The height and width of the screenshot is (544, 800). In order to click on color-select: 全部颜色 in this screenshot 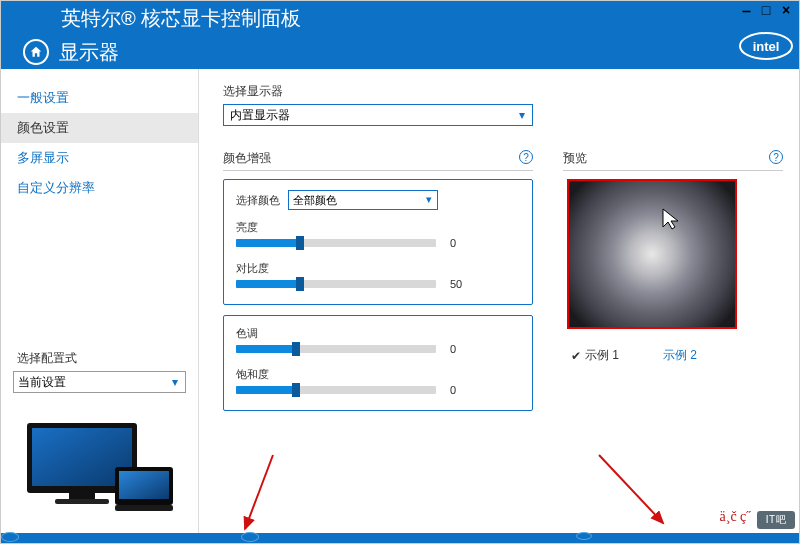, I will do `click(363, 200)`.